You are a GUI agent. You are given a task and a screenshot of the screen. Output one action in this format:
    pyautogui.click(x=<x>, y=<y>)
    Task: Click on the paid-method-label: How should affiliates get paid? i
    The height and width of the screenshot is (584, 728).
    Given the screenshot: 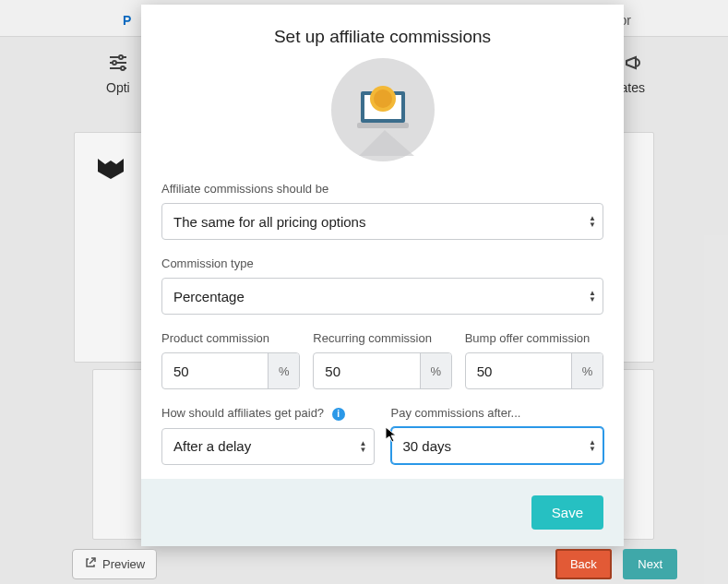 What is the action you would take?
    pyautogui.click(x=268, y=413)
    